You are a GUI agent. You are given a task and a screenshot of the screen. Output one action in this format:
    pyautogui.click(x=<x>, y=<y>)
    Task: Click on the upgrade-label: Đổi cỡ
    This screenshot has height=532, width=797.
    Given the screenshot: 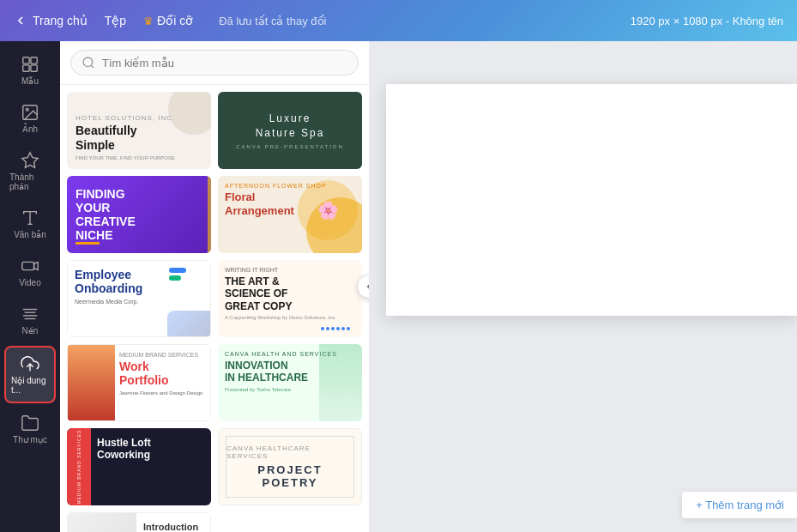 What is the action you would take?
    pyautogui.click(x=175, y=21)
    